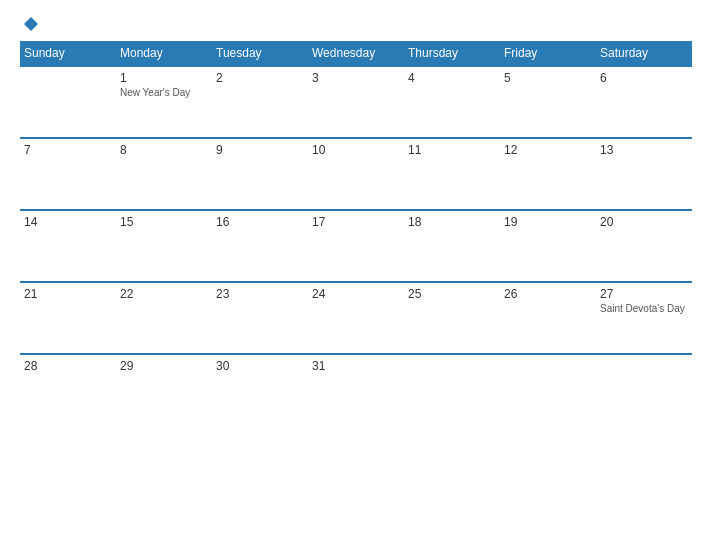  What do you see at coordinates (356, 174) in the screenshot?
I see `calendar-cell: 10` at bounding box center [356, 174].